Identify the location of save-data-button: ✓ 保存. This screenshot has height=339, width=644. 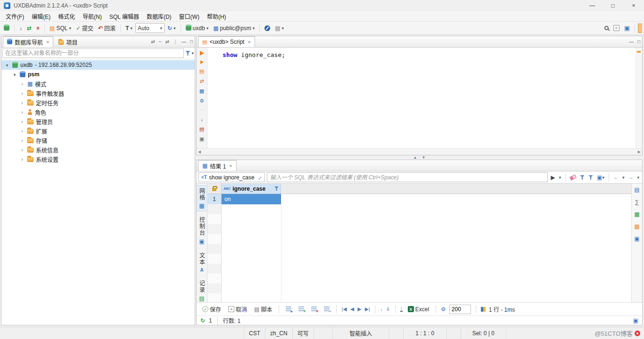
(212, 309).